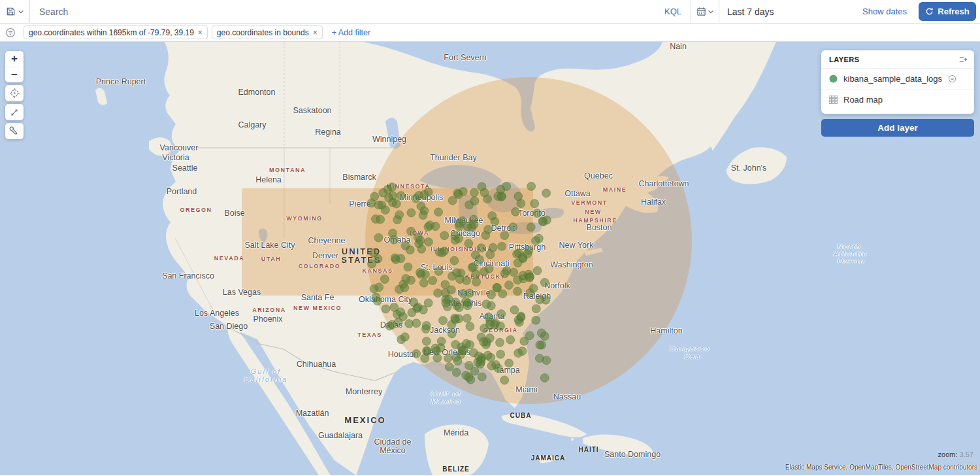 This screenshot has height=476, width=980. Describe the element at coordinates (885, 12) in the screenshot. I see `show-dates-button: Show dates` at that location.